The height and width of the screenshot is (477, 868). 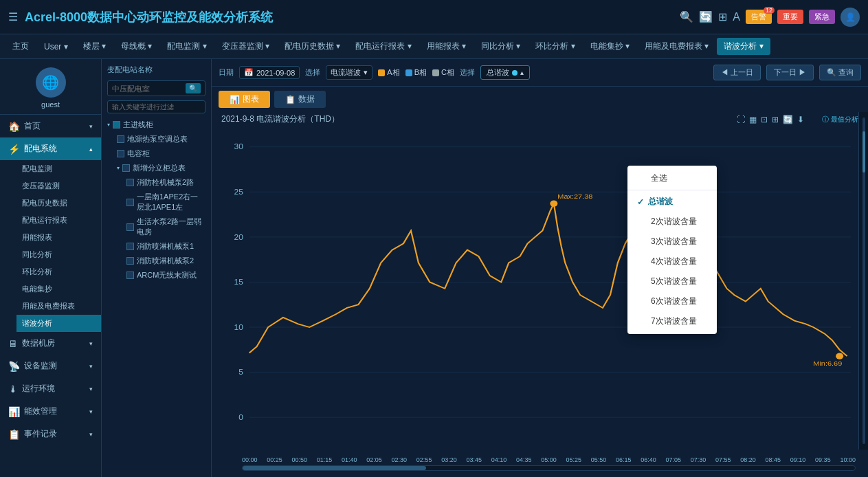 I want to click on tab-chart: 📊 图表, so click(x=245, y=99).